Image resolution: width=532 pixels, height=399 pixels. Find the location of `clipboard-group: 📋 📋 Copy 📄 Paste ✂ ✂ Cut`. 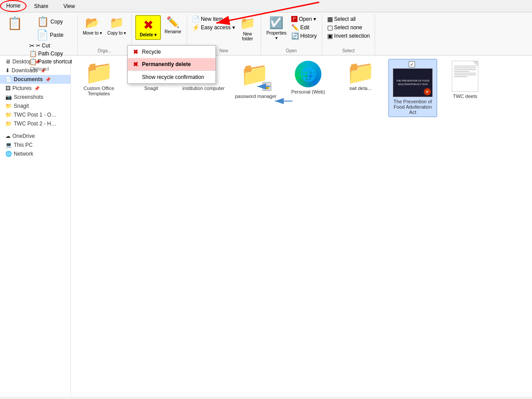

clipboard-group: 📋 📋 Copy 📄 Paste ✂ ✂ Cut is located at coordinates (40, 35).